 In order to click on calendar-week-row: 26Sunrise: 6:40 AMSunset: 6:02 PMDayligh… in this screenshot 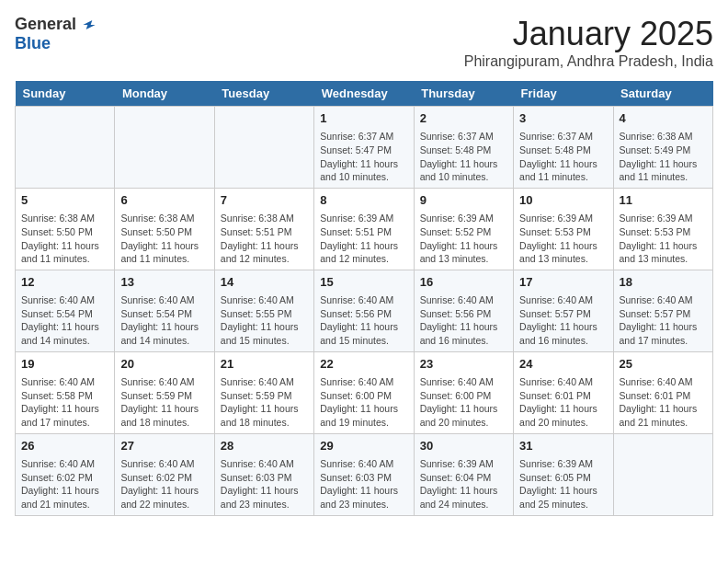, I will do `click(364, 475)`.